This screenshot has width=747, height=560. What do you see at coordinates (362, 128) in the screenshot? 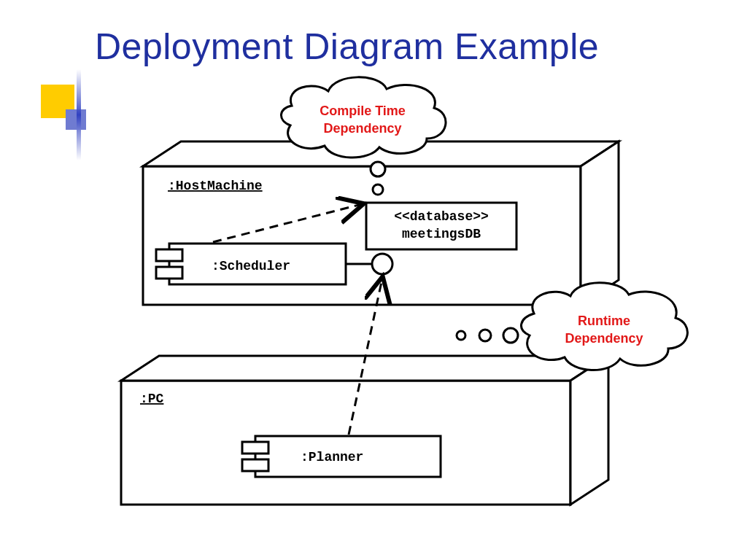
I see `callout-compile-line2: Dependency` at bounding box center [362, 128].